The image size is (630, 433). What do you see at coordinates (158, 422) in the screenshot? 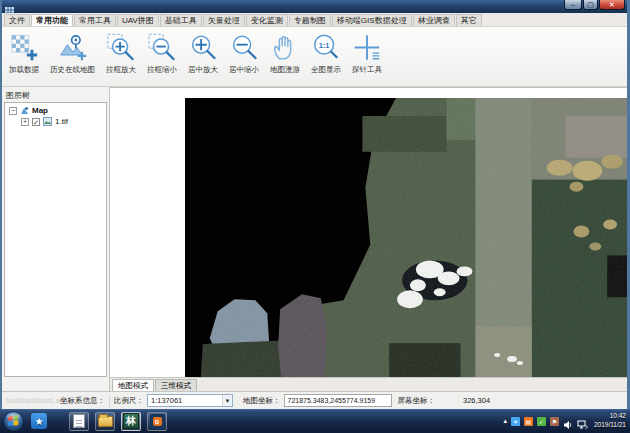
I see `o-glyph: o` at bounding box center [158, 422].